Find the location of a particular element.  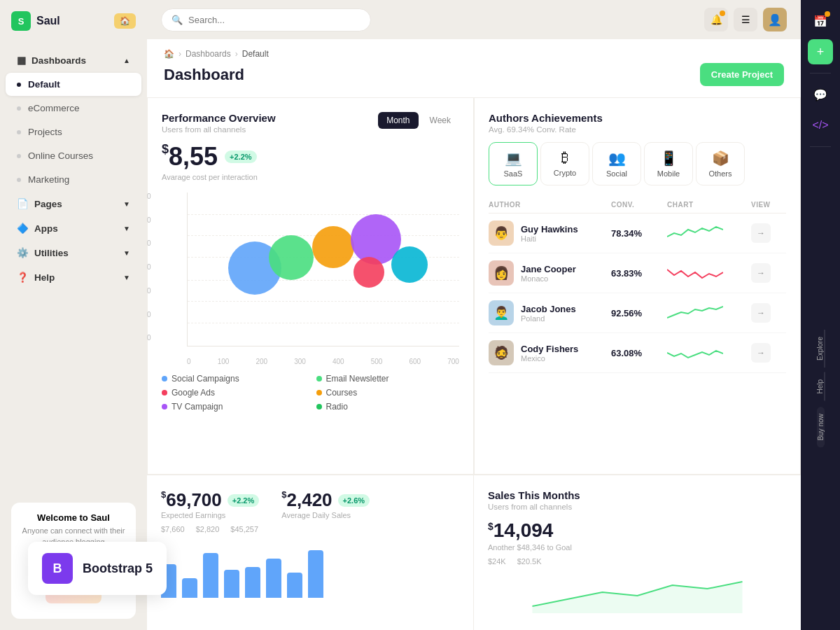

bubble-tv is located at coordinates (369, 272).